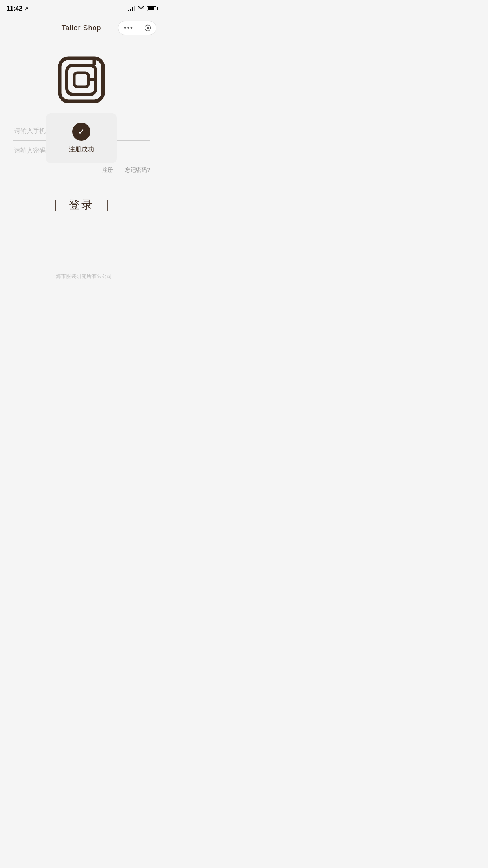  What do you see at coordinates (81, 132) in the screenshot?
I see `checkmark-icon: ✓` at bounding box center [81, 132].